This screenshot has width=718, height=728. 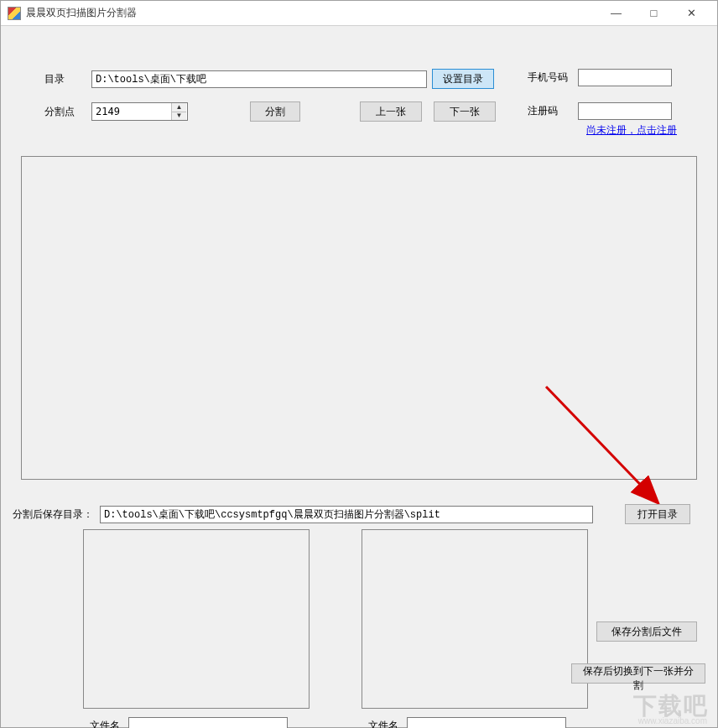 I want to click on spin-down-icon: ▼, so click(x=180, y=117).